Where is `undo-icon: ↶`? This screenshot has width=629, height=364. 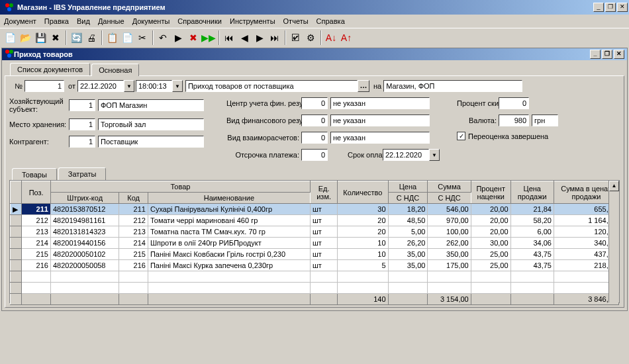 undo-icon: ↶ is located at coordinates (163, 38).